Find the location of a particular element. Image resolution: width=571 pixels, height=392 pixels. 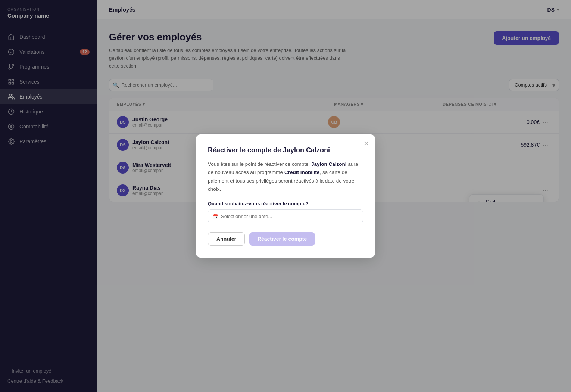

reactivate-button: Réactiver le compte is located at coordinates (282, 239).